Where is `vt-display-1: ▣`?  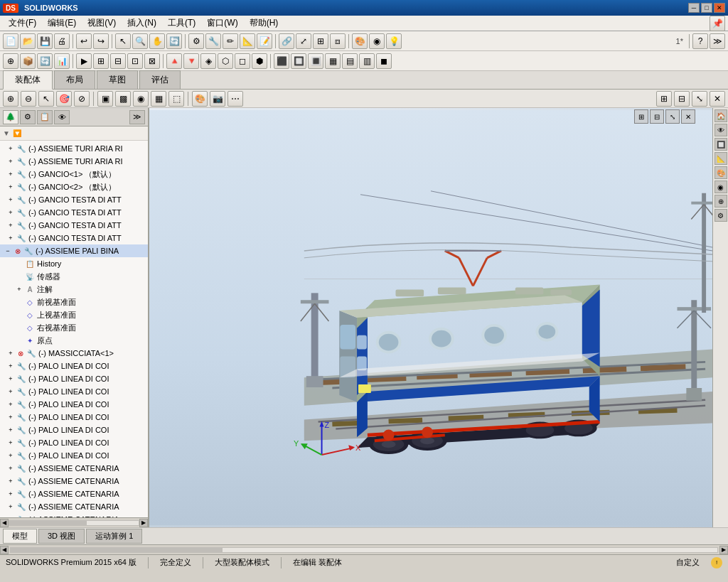 vt-display-1: ▣ is located at coordinates (105, 99).